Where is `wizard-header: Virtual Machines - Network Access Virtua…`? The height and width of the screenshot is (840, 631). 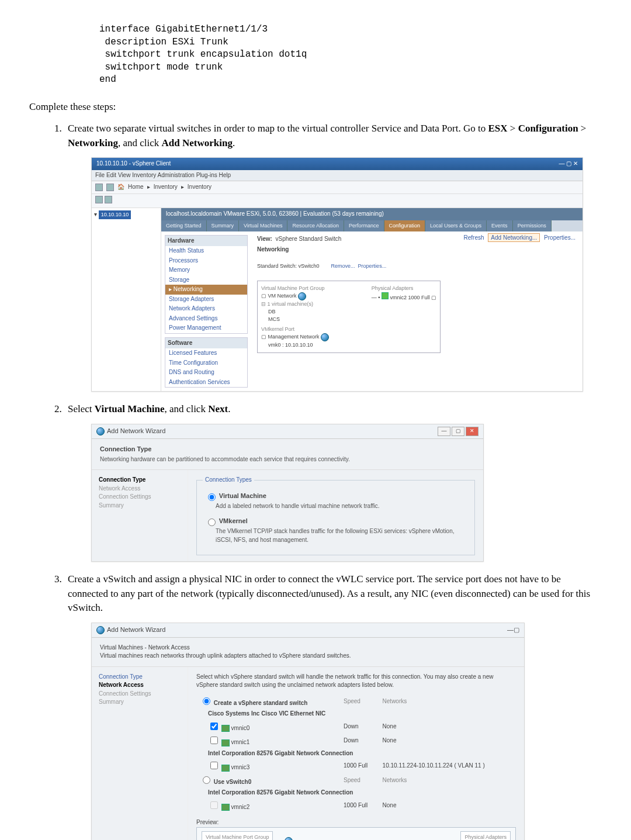 wizard-header: Virtual Machines - Network Access Virtua… is located at coordinates (308, 652).